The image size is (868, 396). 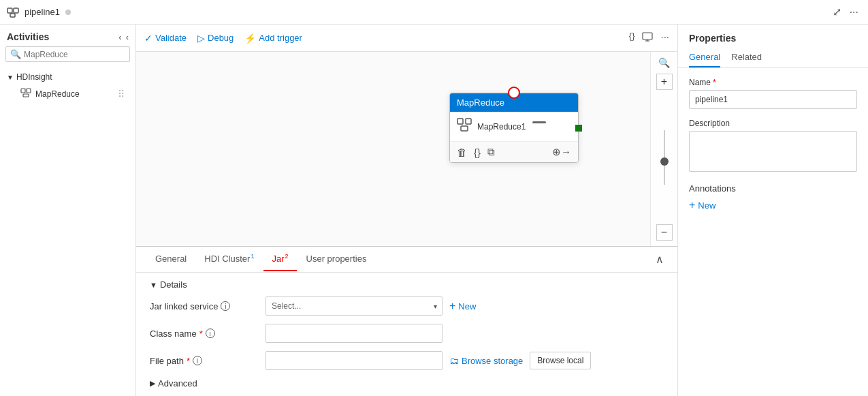 I want to click on class-name-input, so click(x=354, y=333).